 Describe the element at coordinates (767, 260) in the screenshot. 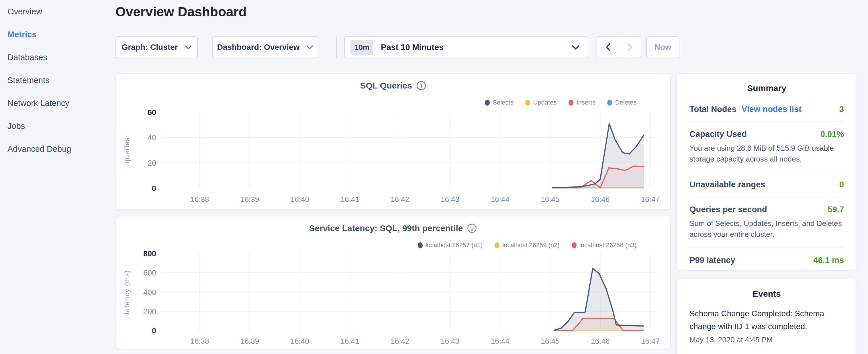

I see `summary-row-top: P99 latency46.1 ms` at that location.